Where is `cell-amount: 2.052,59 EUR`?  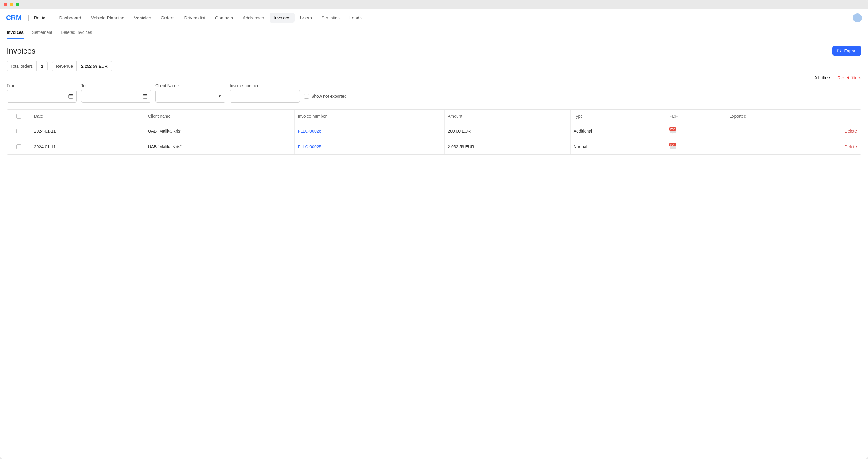 cell-amount: 2.052,59 EUR is located at coordinates (507, 147).